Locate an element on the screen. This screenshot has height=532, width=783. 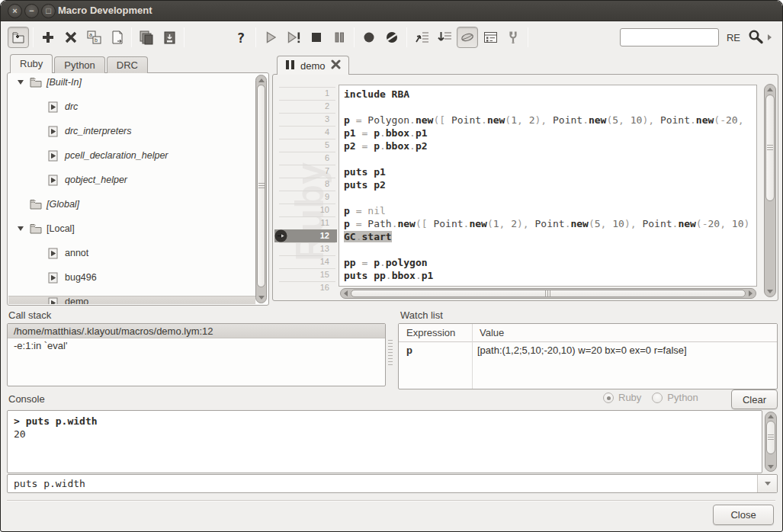
call-stack-list: /home/matthias/.klayout/macros/demo.lym:… is located at coordinates (197, 355).